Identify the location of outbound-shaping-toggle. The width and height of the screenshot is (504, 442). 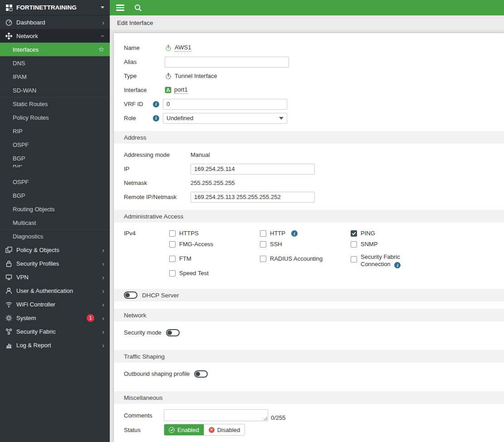
(201, 374).